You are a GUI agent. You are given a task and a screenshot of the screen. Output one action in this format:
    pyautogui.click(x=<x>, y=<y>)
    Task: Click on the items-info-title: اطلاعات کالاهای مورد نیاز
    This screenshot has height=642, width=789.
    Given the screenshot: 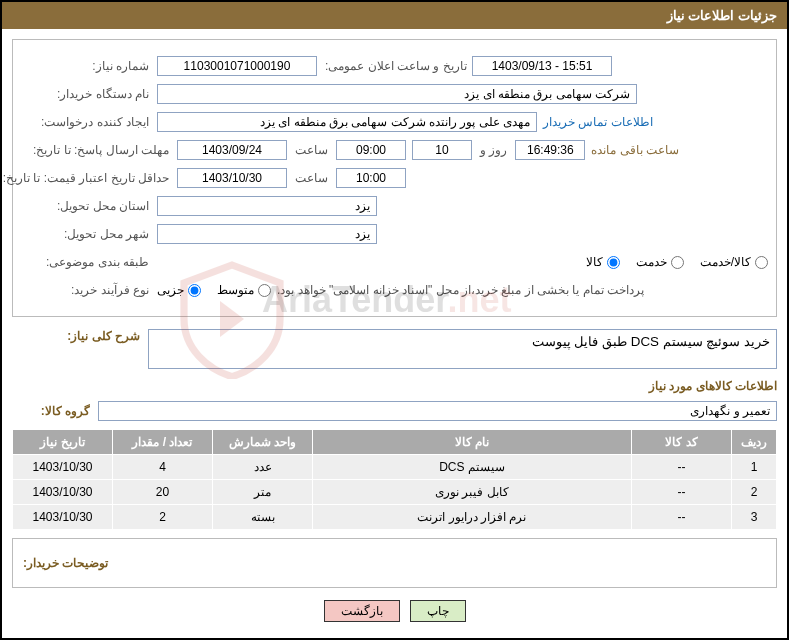 What is the action you would take?
    pyautogui.click(x=394, y=386)
    